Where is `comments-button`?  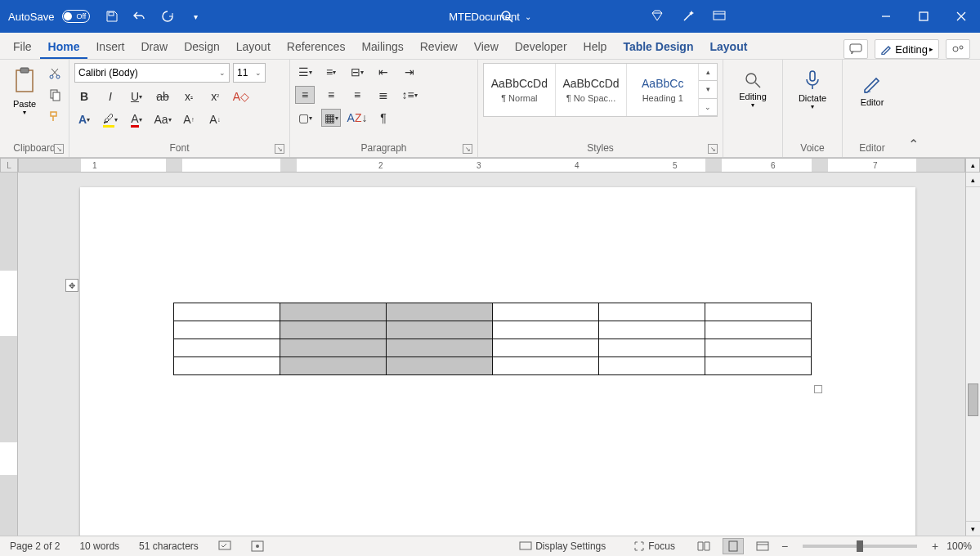
comments-button is located at coordinates (856, 49).